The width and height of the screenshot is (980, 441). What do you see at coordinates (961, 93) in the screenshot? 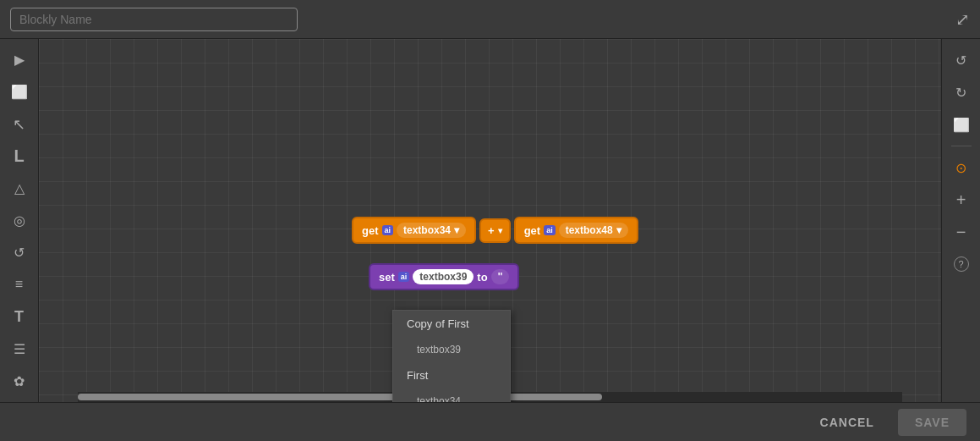
I see `redo-icon: ↻` at bounding box center [961, 93].